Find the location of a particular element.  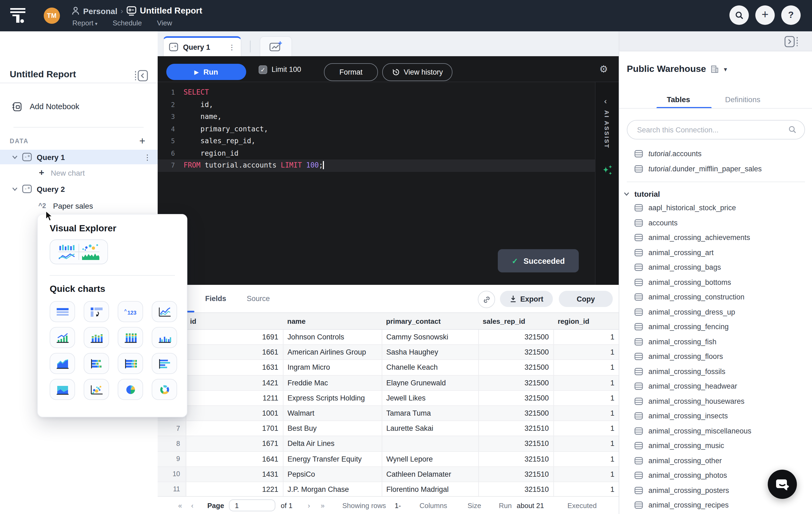

schema-table-animal_crossing_headwear: animal_crossing_headwear is located at coordinates (716, 386).